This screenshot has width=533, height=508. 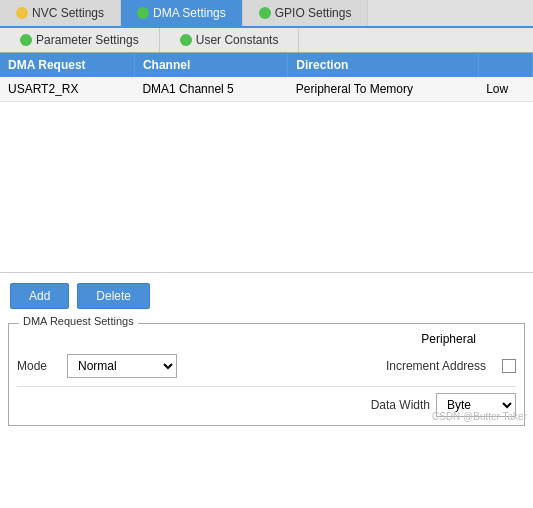 I want to click on mode-row: Mode Normal Circular Increment Address, so click(x=266, y=366).